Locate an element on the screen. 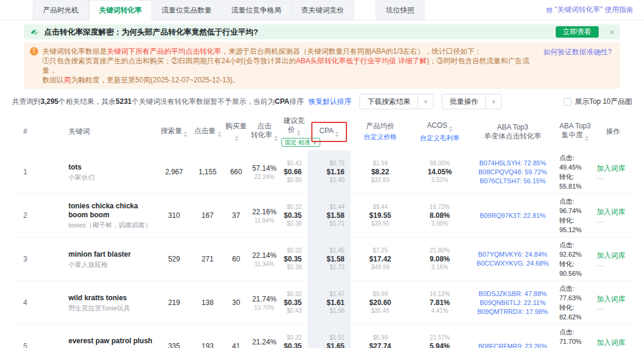  learn-more-link: 详细了解 is located at coordinates (413, 61).